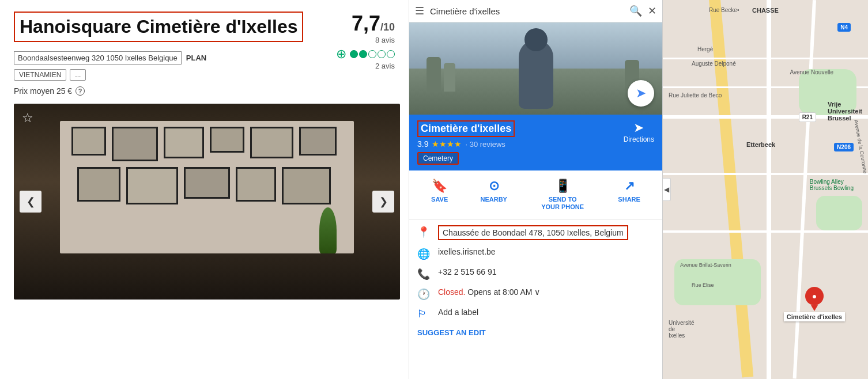 This screenshot has width=868, height=379. I want to click on rating-block: 7,7/10 8 avis ⊕ 2 avis, so click(365, 41).